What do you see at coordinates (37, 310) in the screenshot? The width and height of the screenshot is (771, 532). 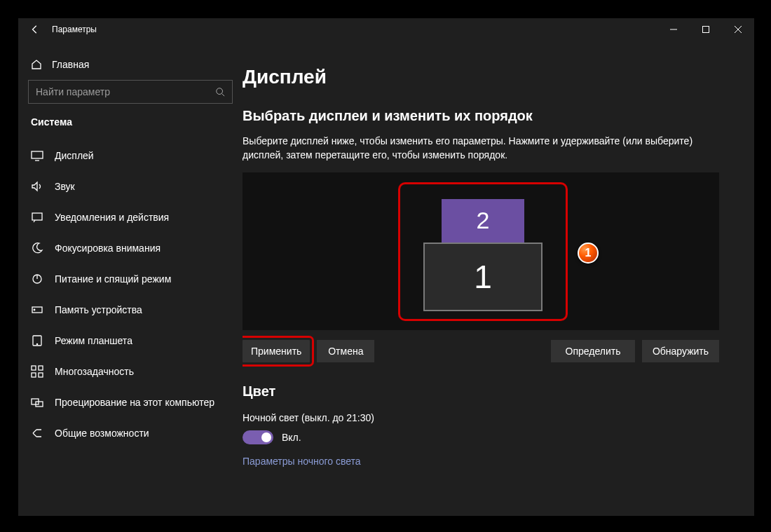 I see `storage-icon` at bounding box center [37, 310].